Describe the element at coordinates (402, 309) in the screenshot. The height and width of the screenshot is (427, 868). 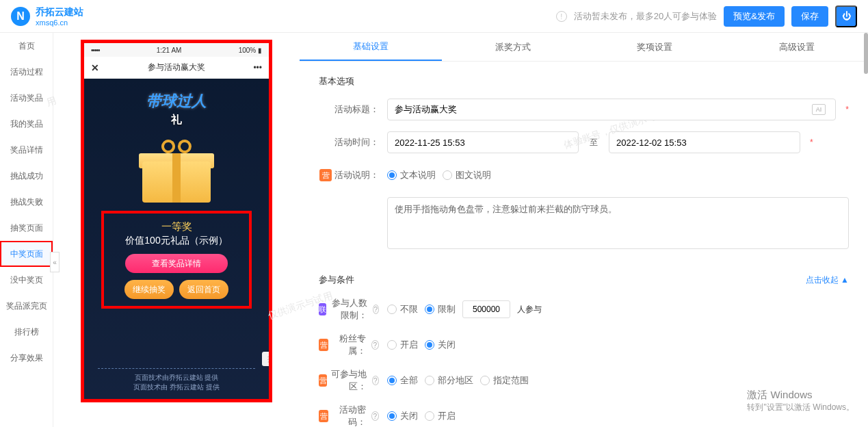
I see `limit-unlimited-radio: 不限` at that location.